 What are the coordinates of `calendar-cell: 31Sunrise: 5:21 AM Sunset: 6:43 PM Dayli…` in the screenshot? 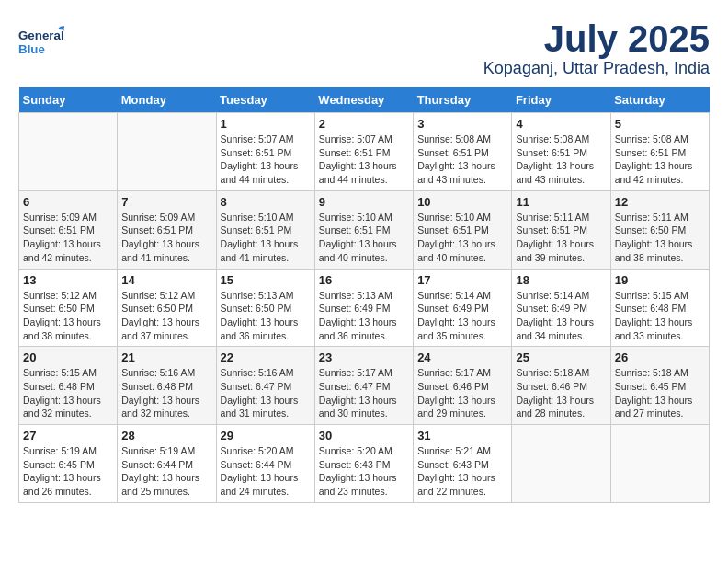 It's located at (463, 464).